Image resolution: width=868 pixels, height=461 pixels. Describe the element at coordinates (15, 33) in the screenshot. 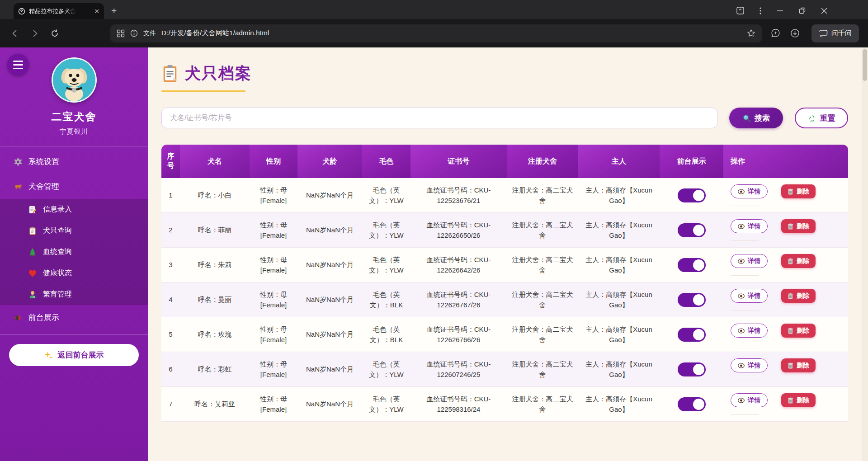

I see `back-button` at that location.